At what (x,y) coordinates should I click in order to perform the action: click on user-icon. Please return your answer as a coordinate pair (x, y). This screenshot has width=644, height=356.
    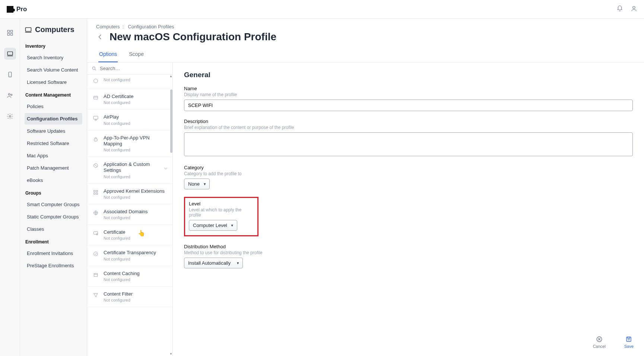
    Looking at the image, I should click on (634, 9).